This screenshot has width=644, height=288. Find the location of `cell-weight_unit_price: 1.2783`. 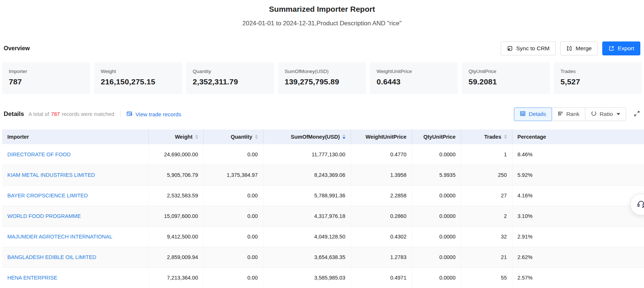

cell-weight_unit_price: 1.2783 is located at coordinates (381, 257).